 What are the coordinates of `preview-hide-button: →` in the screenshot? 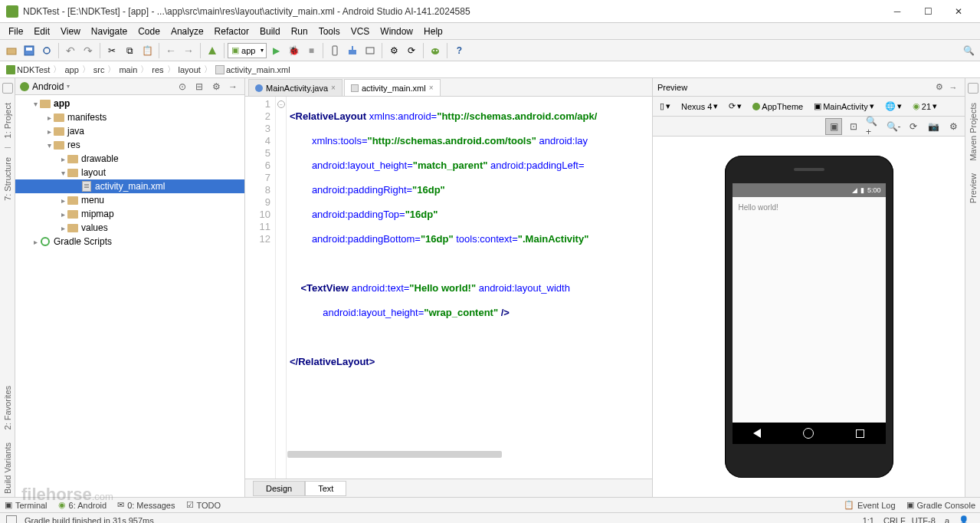 It's located at (953, 87).